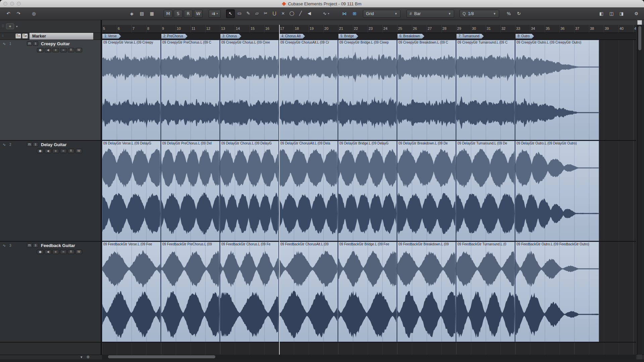  I want to click on show-lower-zone-button: ◫, so click(611, 14).